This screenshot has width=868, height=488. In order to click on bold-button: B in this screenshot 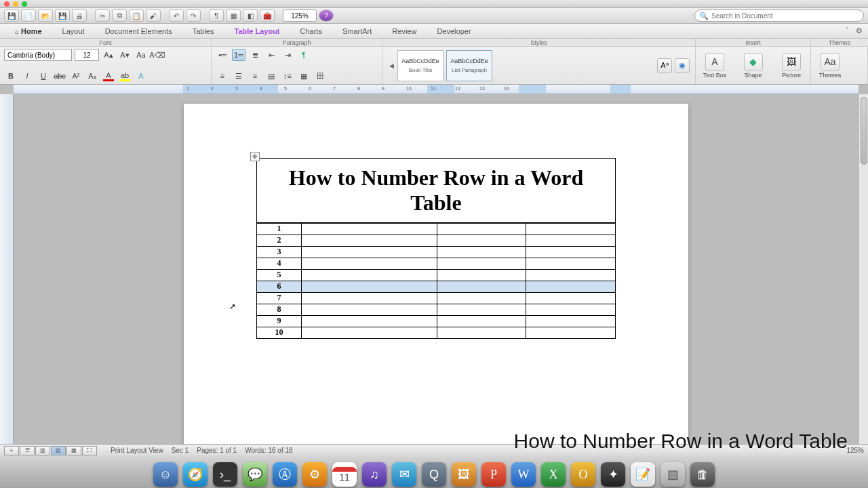, I will do `click(11, 76)`.